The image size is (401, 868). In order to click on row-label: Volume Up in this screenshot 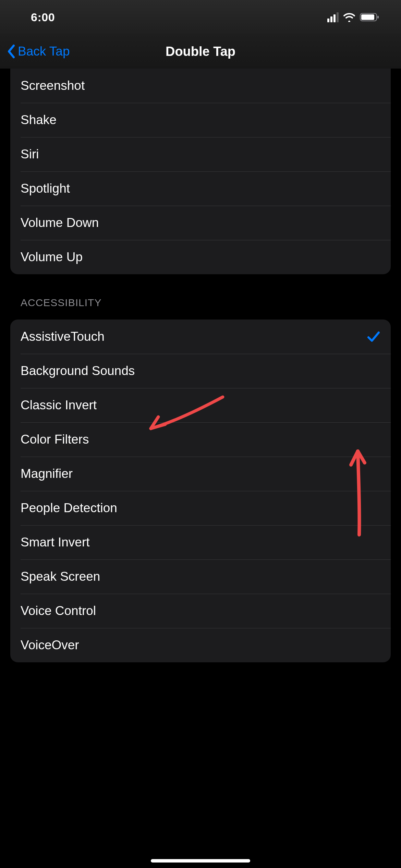, I will do `click(51, 257)`.